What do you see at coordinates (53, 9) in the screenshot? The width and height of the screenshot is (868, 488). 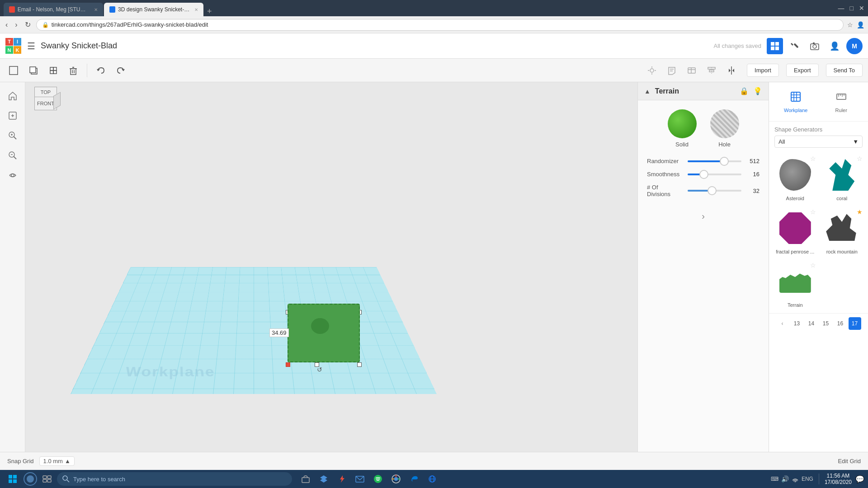 I see `tab-email: Email - Nelson, Meg [STUDENT] ✕` at bounding box center [53, 9].